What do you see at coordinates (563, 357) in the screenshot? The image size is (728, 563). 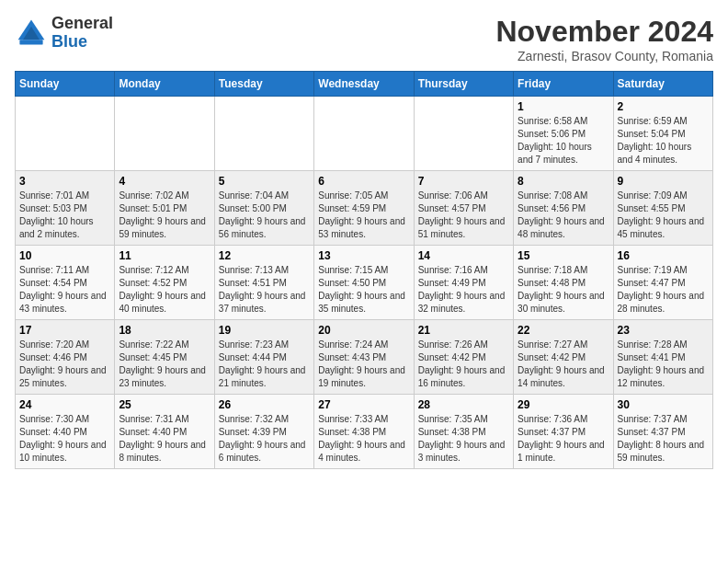 I see `calendar-cell: 22Sunrise: 7:27 AM Sunset: 4:42 PM Dayli…` at bounding box center [563, 357].